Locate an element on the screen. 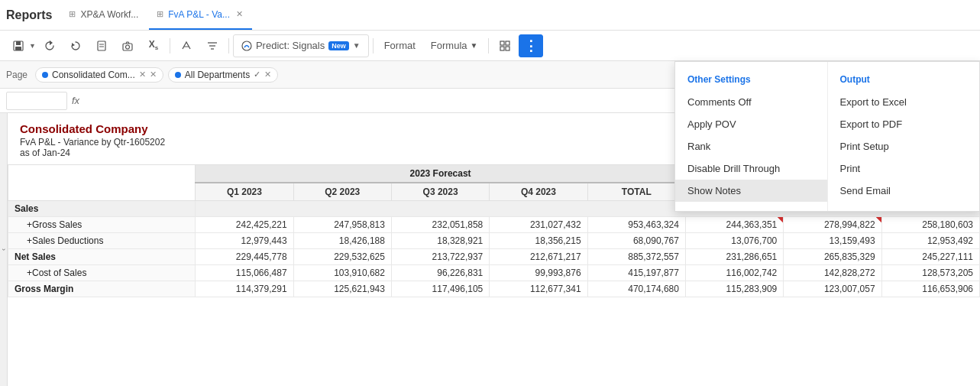  app-title: Reports is located at coordinates (29, 15).